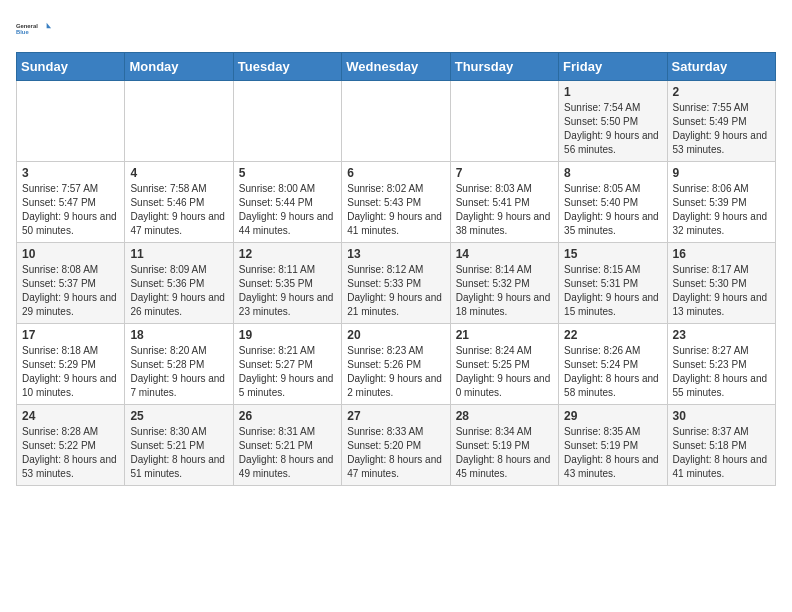 The height and width of the screenshot is (612, 792). What do you see at coordinates (71, 284) in the screenshot?
I see `calendar-cell-w3-d1: 10Sunrise: 8:08 AM Sunset: 5:37 PM Dayli…` at bounding box center [71, 284].